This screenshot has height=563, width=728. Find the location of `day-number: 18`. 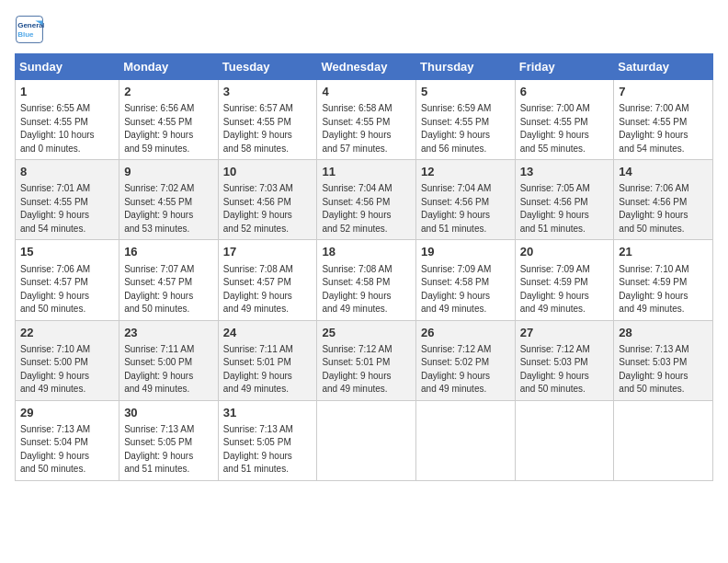

day-number: 18 is located at coordinates (366, 252).